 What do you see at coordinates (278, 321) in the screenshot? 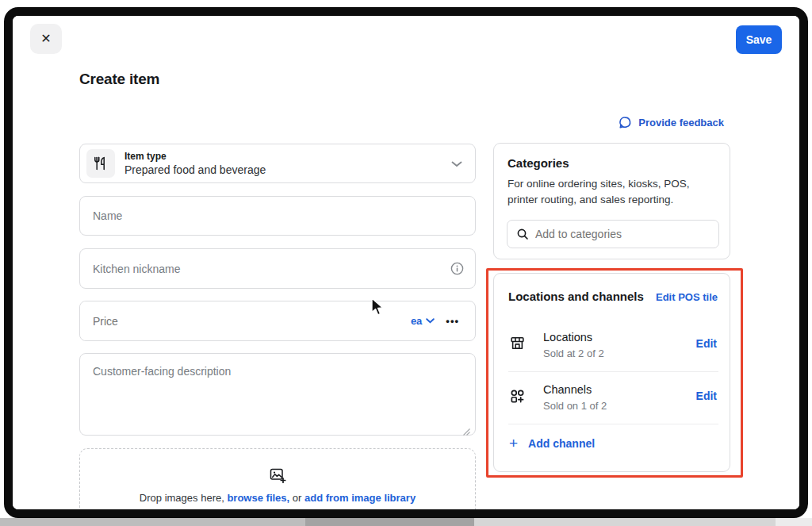
I see `price-field: ea •••` at bounding box center [278, 321].